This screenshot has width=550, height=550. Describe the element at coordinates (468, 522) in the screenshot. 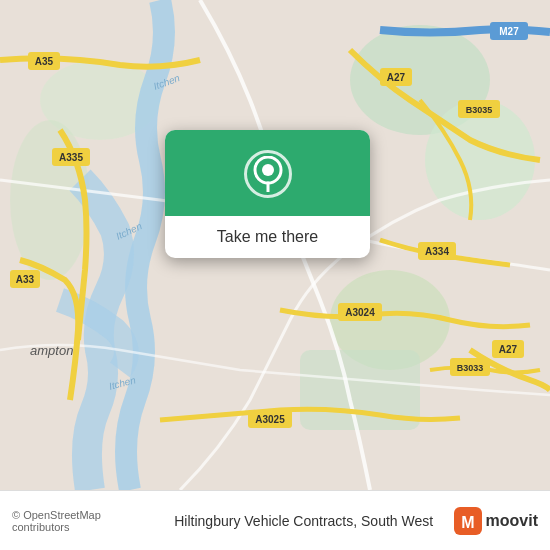

I see `svg-text: M` at that location.